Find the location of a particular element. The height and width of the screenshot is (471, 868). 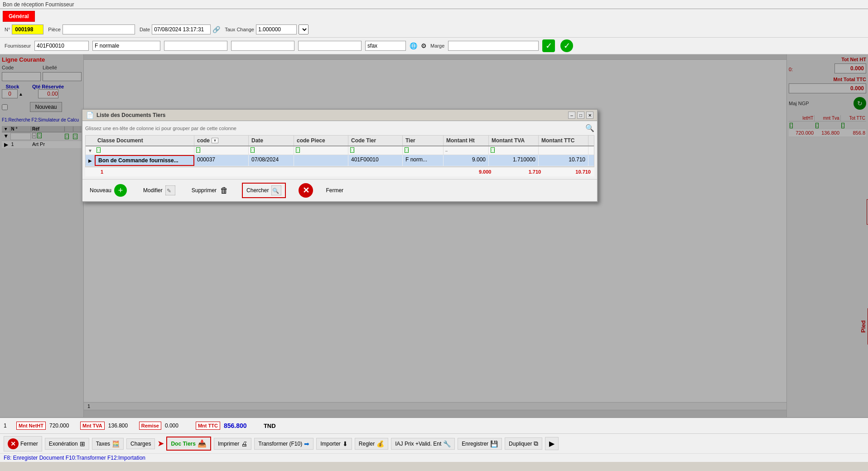

importer-button: Importer ⬇ is located at coordinates (334, 444).